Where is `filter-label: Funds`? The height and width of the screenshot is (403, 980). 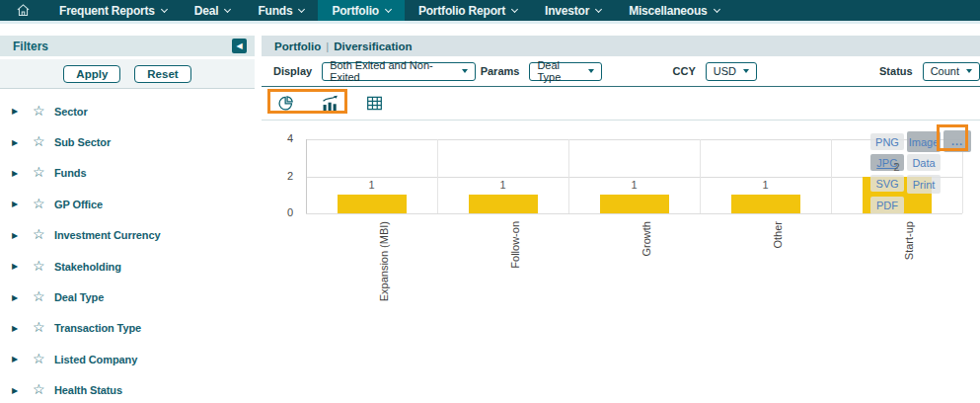
filter-label: Funds is located at coordinates (71, 173).